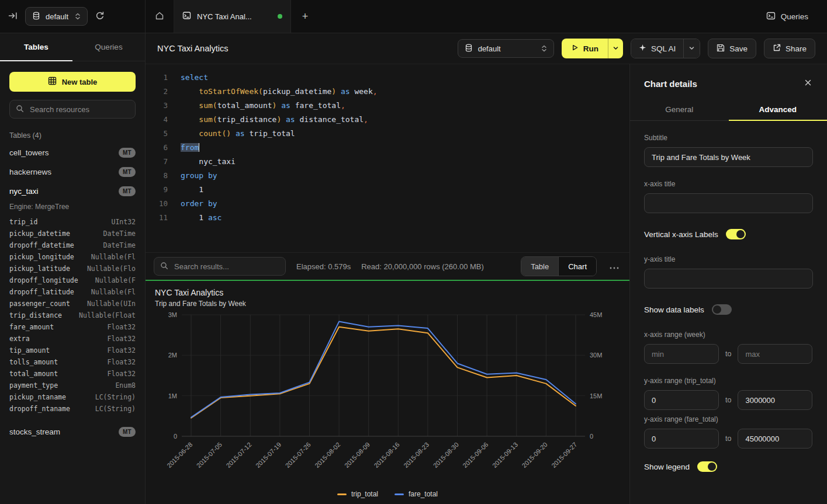  I want to click on column-name: dropoff_ntaname, so click(40, 409).